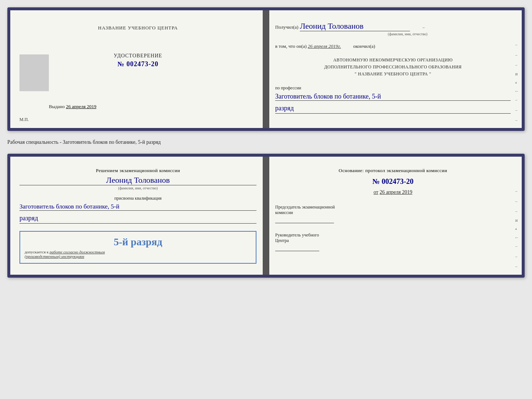 The width and height of the screenshot is (532, 399). I want to click on vtom-section: в том, что он(а) 26 апреля 2019г. окончи…, so click(393, 46).